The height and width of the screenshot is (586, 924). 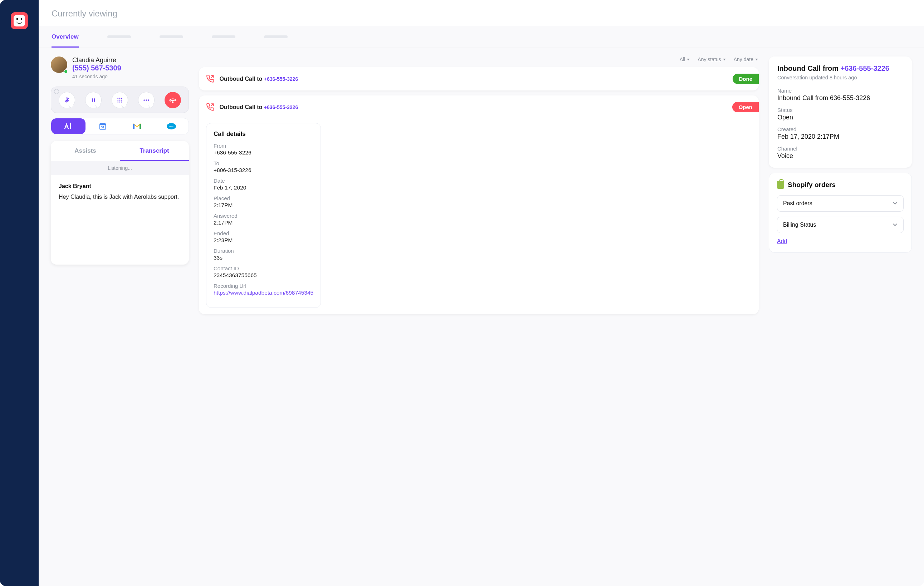 I want to click on dialpad-icon, so click(x=120, y=100).